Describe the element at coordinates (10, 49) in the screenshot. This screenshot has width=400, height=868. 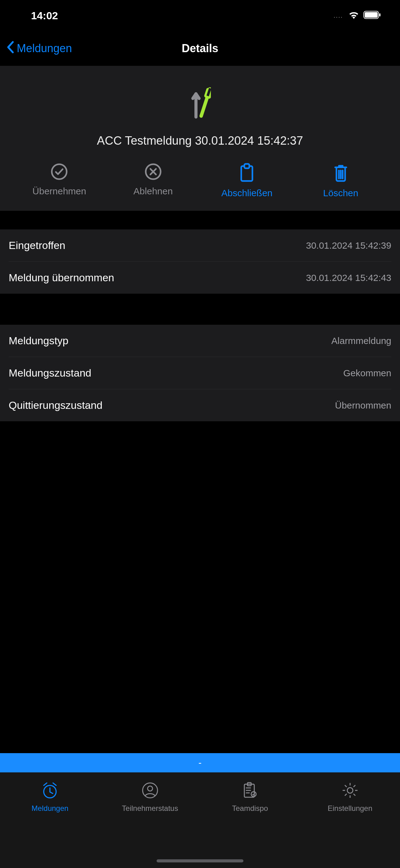
I see `chevron-left-icon` at that location.